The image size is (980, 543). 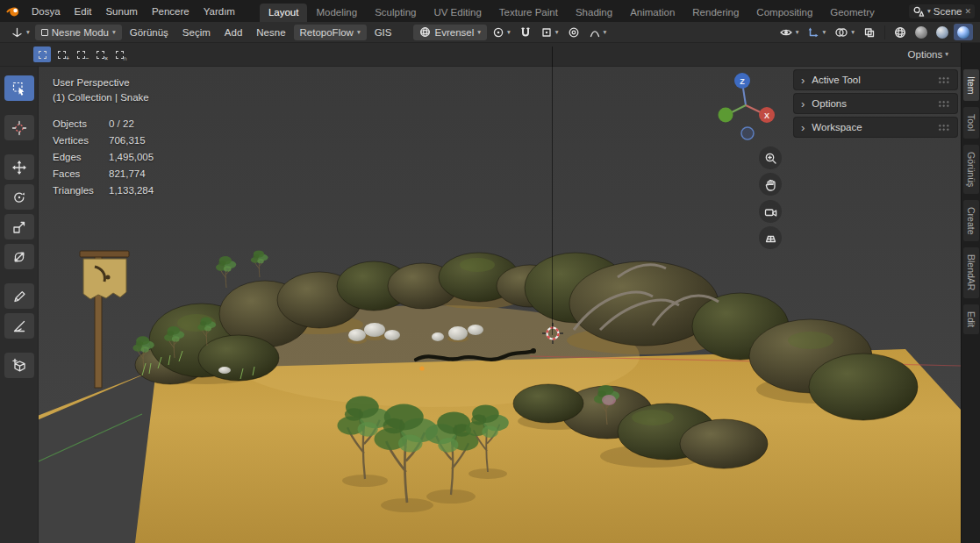 What do you see at coordinates (19, 227) in the screenshot?
I see `scale-icon` at bounding box center [19, 227].